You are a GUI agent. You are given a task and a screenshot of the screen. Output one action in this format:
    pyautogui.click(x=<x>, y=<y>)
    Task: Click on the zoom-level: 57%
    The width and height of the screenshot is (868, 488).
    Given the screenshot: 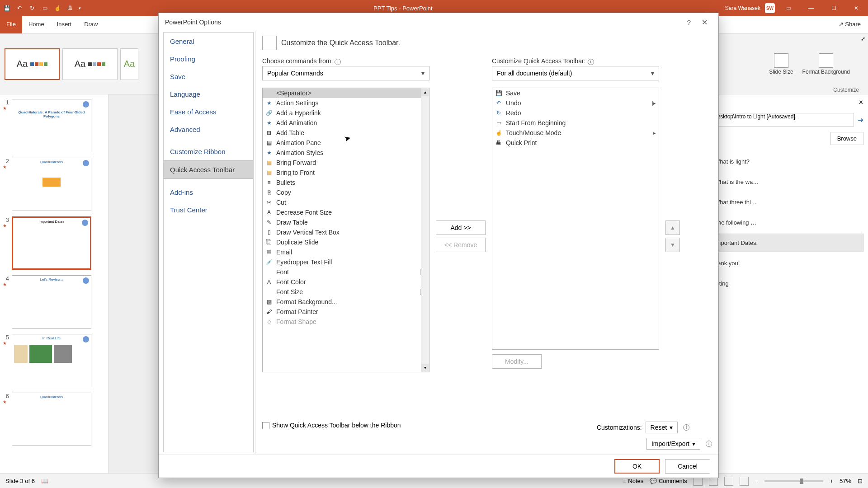 What is the action you would take?
    pyautogui.click(x=845, y=481)
    